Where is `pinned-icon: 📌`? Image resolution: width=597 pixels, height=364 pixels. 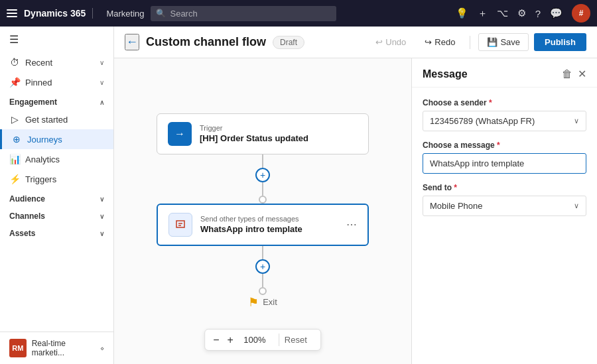 pinned-icon: 📌 is located at coordinates (15, 82).